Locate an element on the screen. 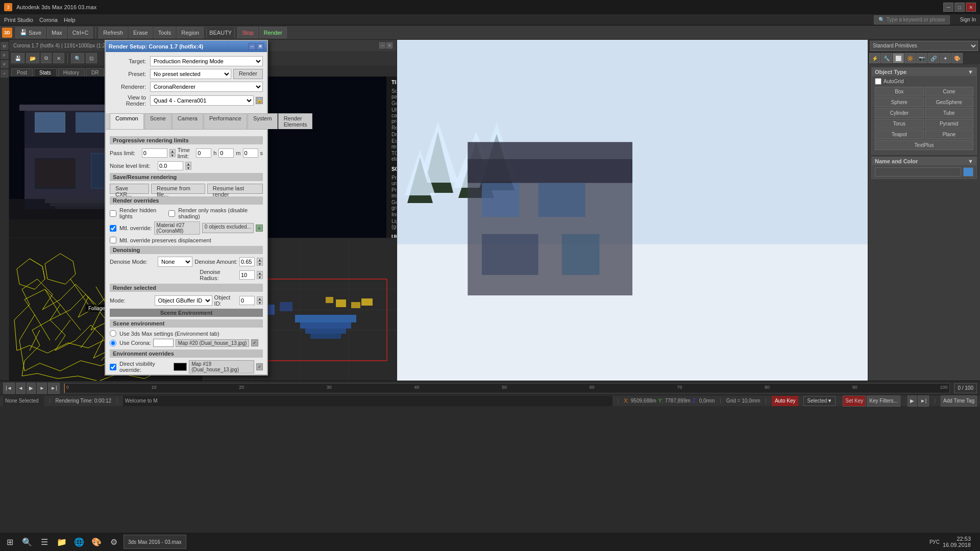 The image size is (980, 551). file-explorer-btn: 📁 is located at coordinates (62, 542).